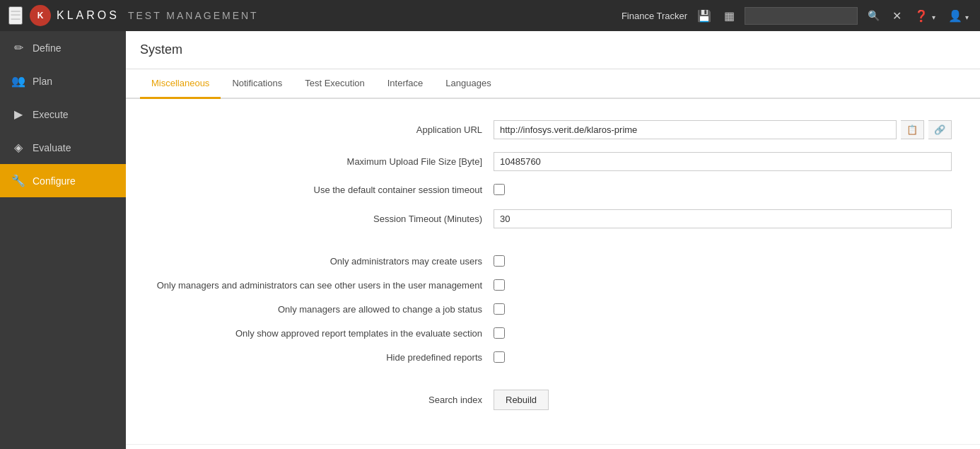  What do you see at coordinates (959, 16) in the screenshot?
I see `user-menu-button: 👤 ▾` at bounding box center [959, 16].